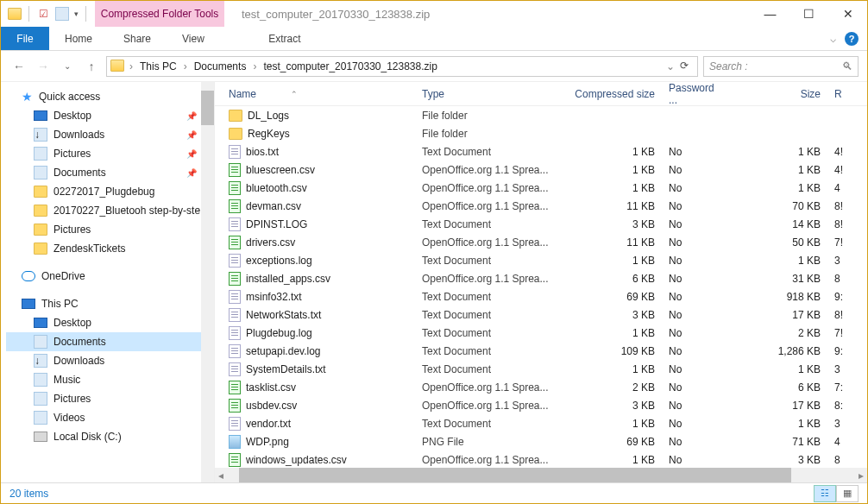  Describe the element at coordinates (847, 206) in the screenshot. I see `file-ratio: 8!` at that location.